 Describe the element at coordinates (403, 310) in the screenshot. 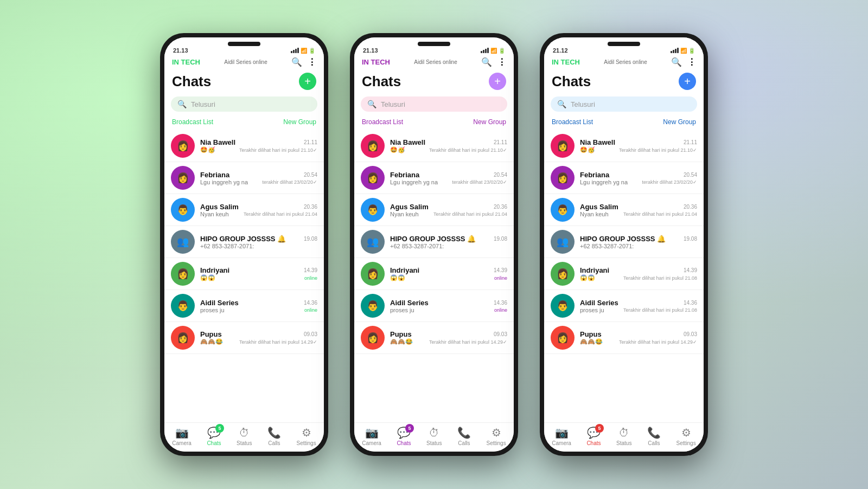

I see `chat-message: proses ju` at that location.